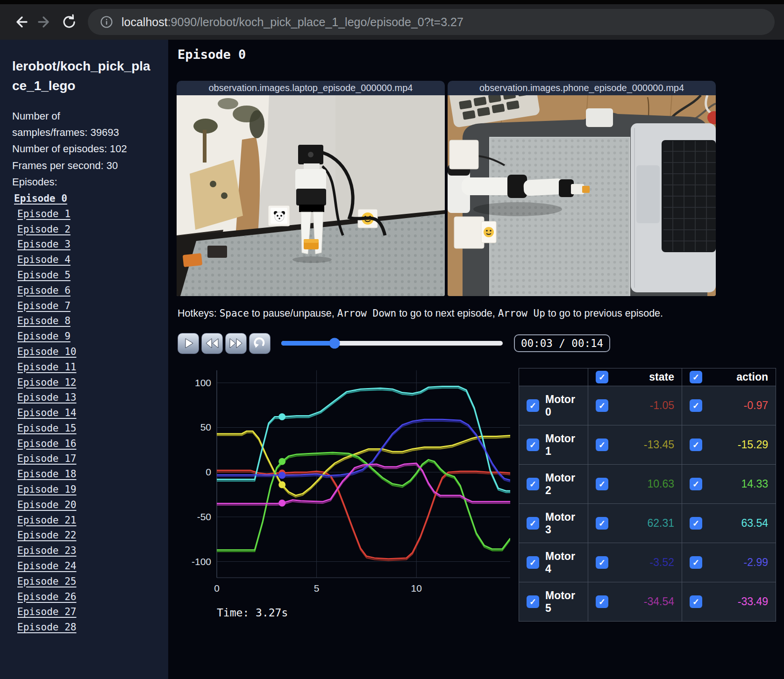 This screenshot has width=784, height=679. What do you see at coordinates (335, 344) in the screenshot?
I see `seek-slider-thumb` at bounding box center [335, 344].